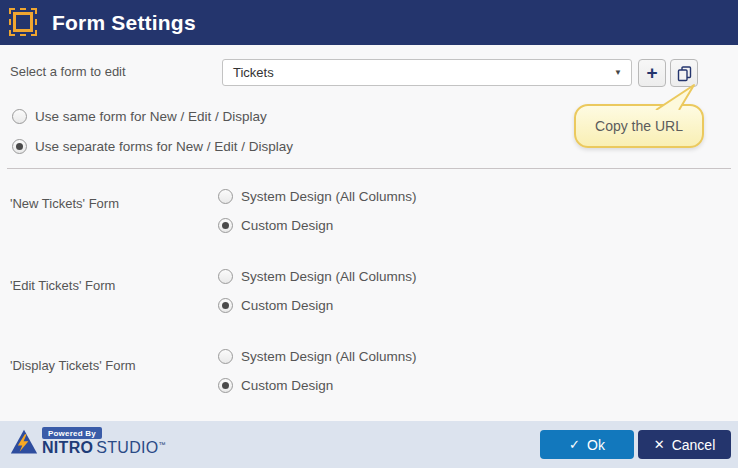 Image resolution: width=738 pixels, height=468 pixels. Describe the element at coordinates (618, 72) in the screenshot. I see `select-dropdown-arrow-icon: ▼` at that location.